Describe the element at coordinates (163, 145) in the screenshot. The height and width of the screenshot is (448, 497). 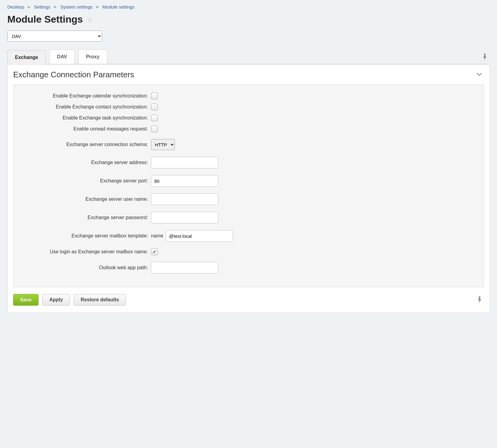
I see `select-schema: HTTP` at that location.